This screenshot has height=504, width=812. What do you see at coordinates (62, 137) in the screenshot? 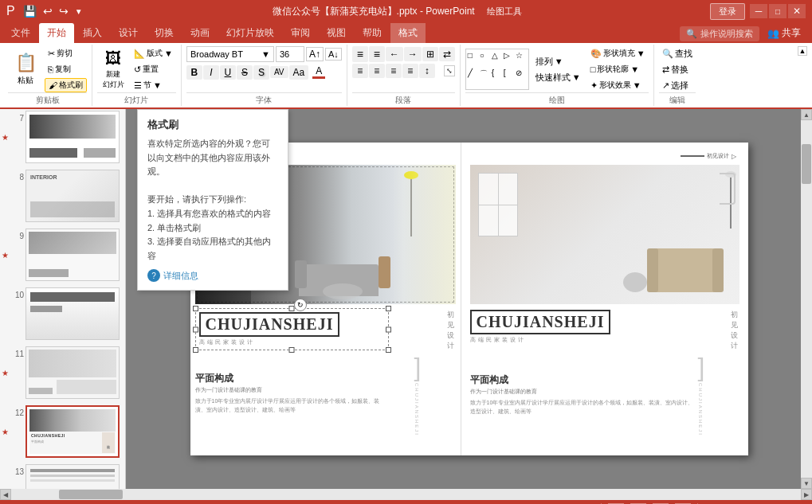
I see `slide-thumb-7: ★ 7` at bounding box center [62, 137].